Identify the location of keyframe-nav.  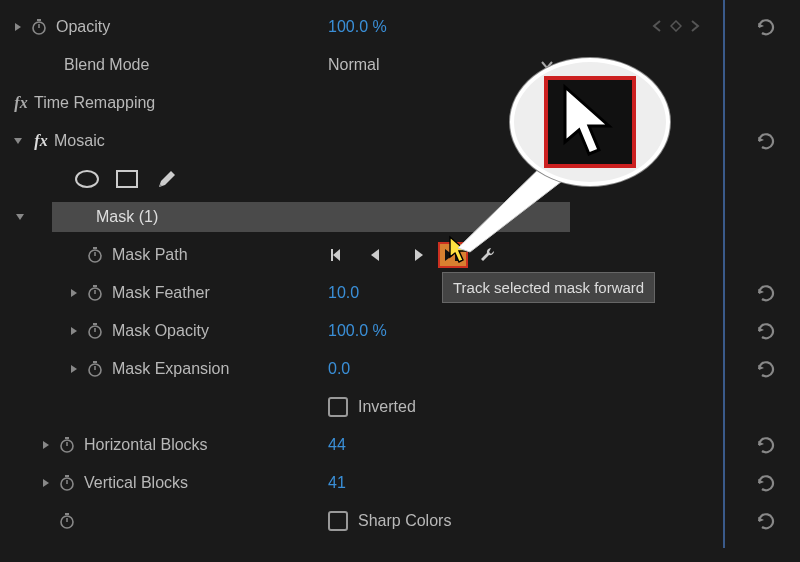
(676, 27).